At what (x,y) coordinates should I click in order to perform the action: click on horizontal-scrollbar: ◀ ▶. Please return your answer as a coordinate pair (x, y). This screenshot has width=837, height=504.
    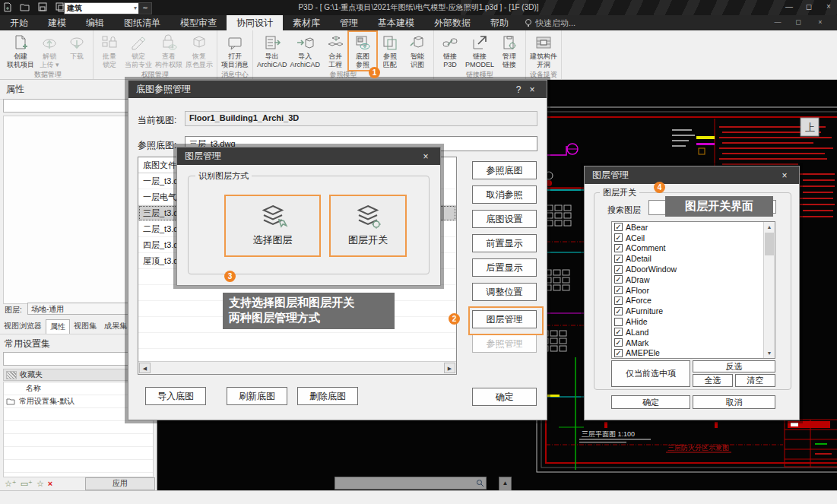
    Looking at the image, I should click on (297, 368).